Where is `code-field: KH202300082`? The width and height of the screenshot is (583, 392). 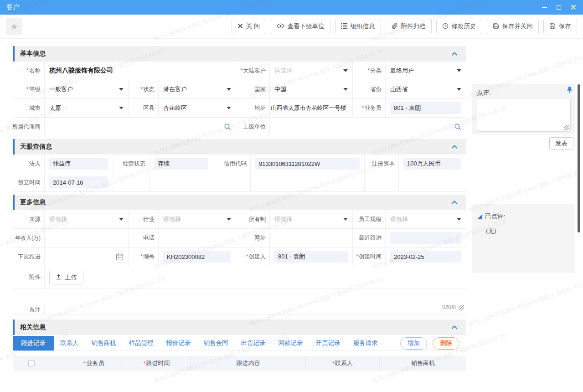 code-field: KH202300082 is located at coordinates (197, 257).